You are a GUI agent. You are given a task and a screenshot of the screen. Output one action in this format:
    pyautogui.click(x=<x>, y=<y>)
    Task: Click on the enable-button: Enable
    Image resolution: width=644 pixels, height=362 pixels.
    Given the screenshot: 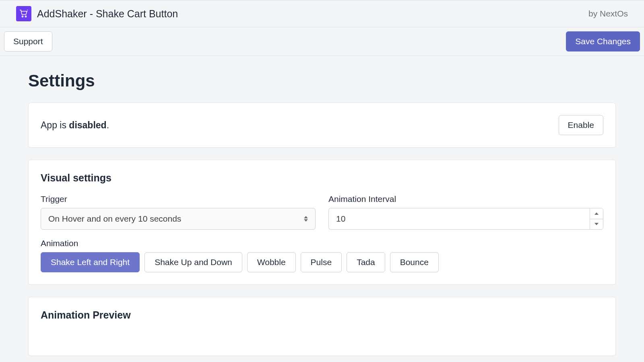 What is the action you would take?
    pyautogui.click(x=581, y=125)
    